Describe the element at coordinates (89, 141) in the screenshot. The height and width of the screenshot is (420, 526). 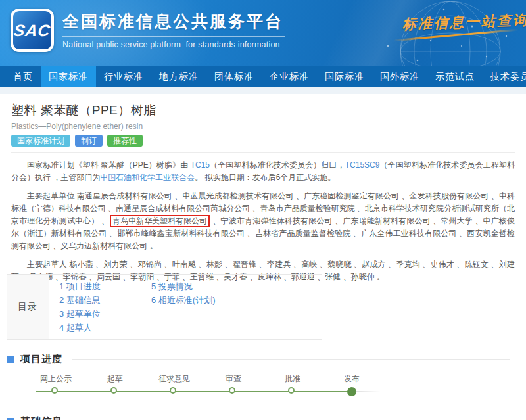
I see `tag-formulate: 制订` at that location.